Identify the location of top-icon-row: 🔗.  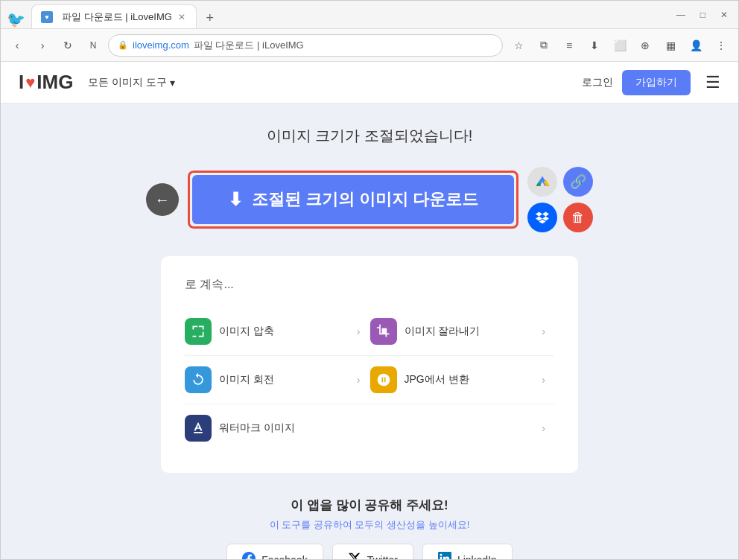
(560, 182).